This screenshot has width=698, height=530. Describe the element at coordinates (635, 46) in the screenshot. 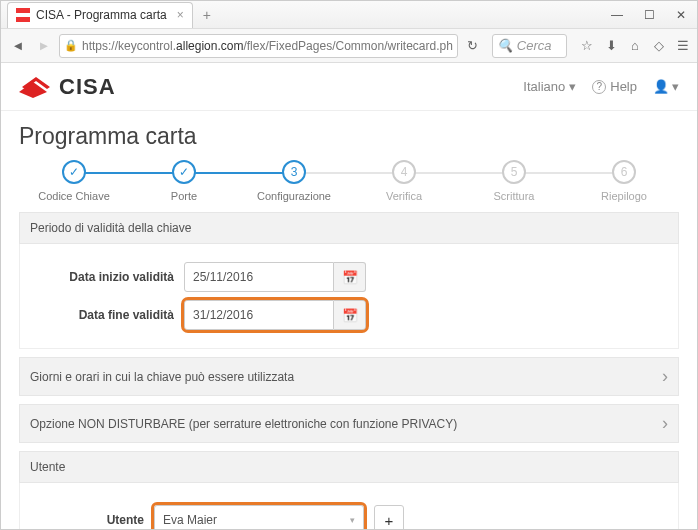

I see `home-icon: ⌂` at that location.